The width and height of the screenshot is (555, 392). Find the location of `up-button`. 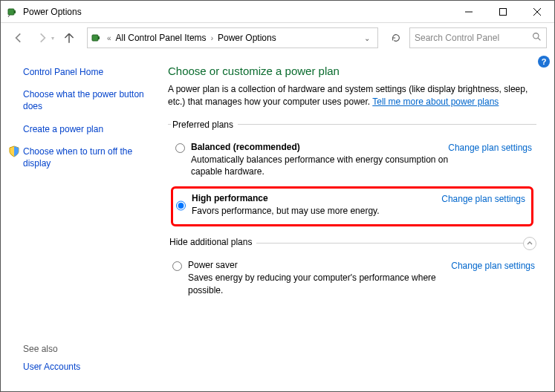

up-button is located at coordinates (69, 38).